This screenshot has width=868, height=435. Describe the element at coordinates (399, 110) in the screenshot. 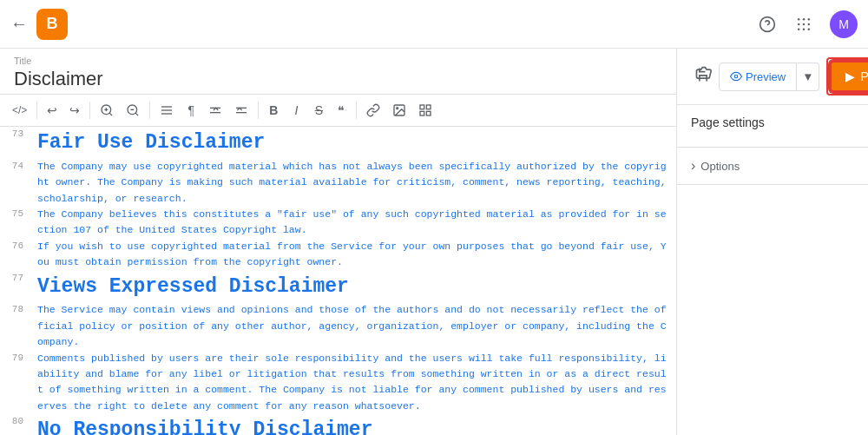

I see `image-button` at that location.